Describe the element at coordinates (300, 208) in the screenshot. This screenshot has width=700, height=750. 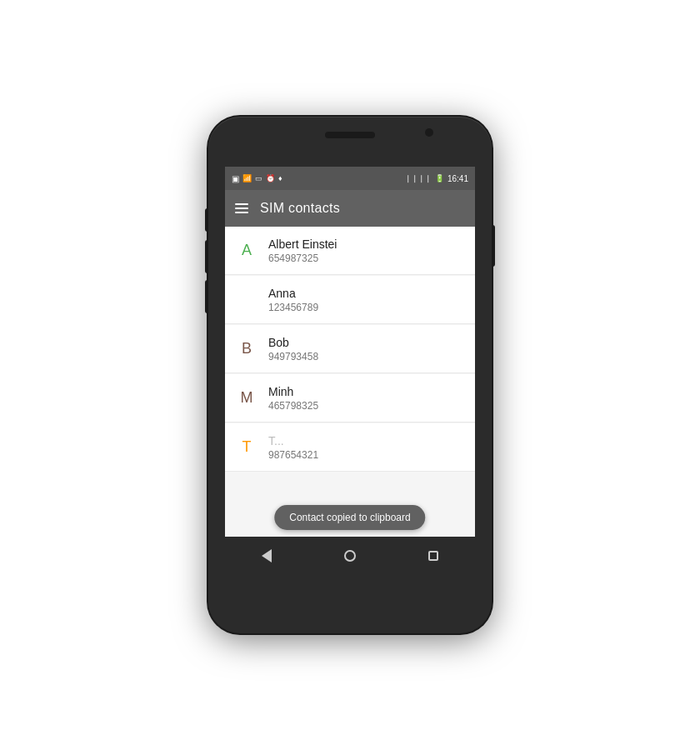
I see `app-bar-title: SIM contacts` at that location.